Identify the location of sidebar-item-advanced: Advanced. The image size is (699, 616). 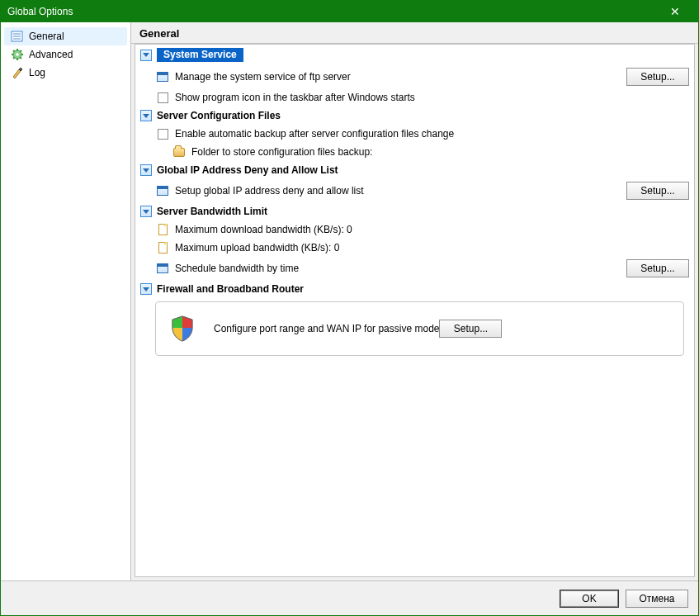
(66, 54).